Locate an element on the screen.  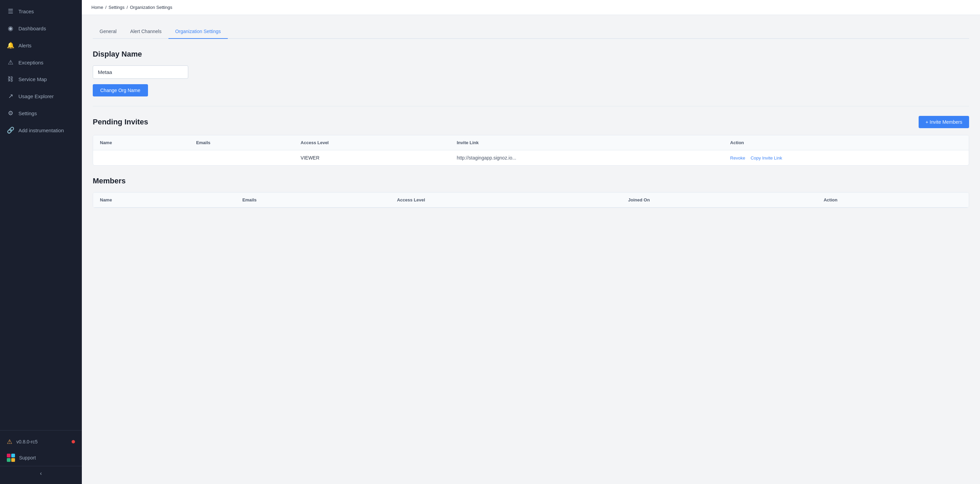
pending-invites-table: Name Emails Access Level Invite Link Act… is located at coordinates (531, 151).